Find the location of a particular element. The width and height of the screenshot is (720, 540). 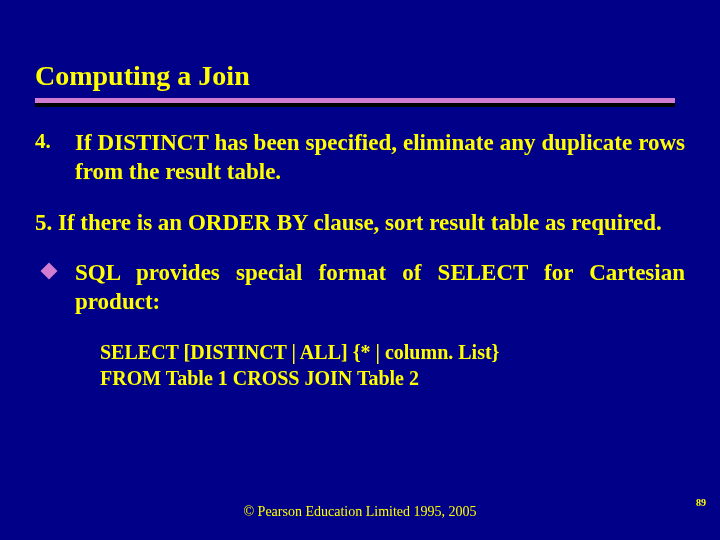

title-underline-shadow is located at coordinates (355, 105).